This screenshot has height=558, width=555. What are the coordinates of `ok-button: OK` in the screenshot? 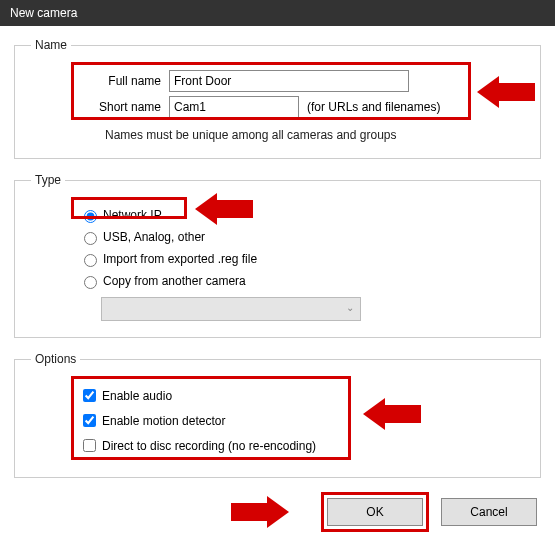 It's located at (375, 512).